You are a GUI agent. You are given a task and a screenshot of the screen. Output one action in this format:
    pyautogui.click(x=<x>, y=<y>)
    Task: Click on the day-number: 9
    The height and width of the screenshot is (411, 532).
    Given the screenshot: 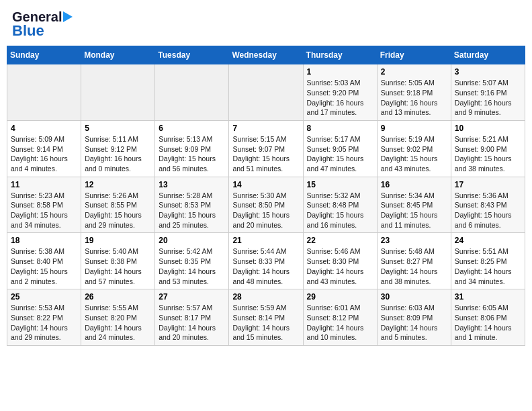 What is the action you would take?
    pyautogui.click(x=414, y=128)
    